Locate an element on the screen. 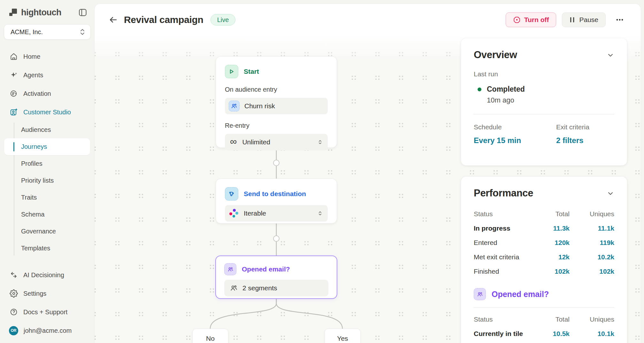  sidebar-item-templates: Templates is located at coordinates (47, 248).